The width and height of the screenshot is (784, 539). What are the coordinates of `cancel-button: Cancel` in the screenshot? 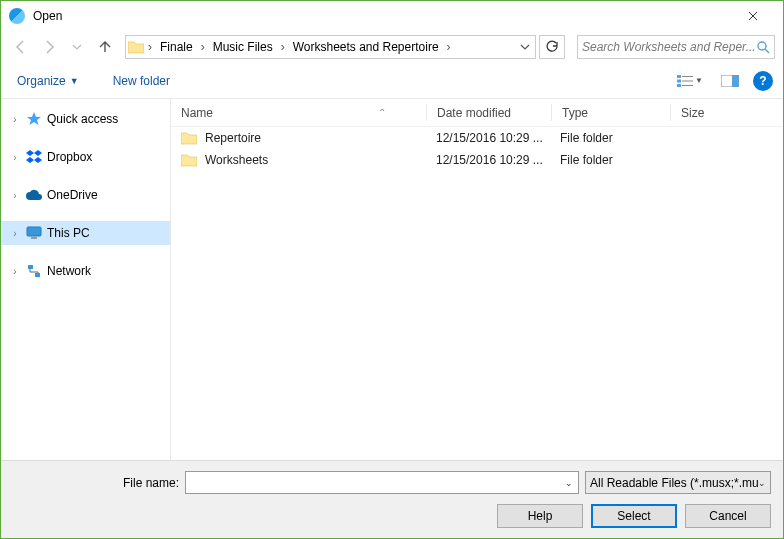 It's located at (728, 516).